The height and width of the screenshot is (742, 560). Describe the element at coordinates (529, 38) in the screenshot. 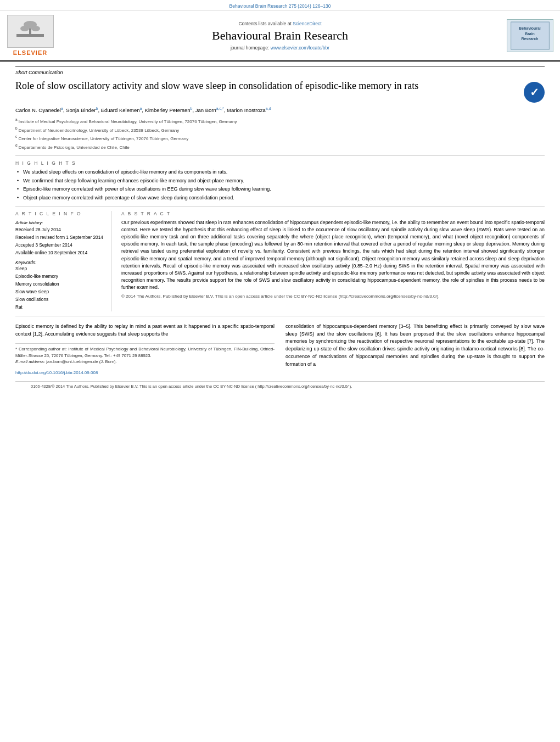

I see `svg-text: Research` at that location.